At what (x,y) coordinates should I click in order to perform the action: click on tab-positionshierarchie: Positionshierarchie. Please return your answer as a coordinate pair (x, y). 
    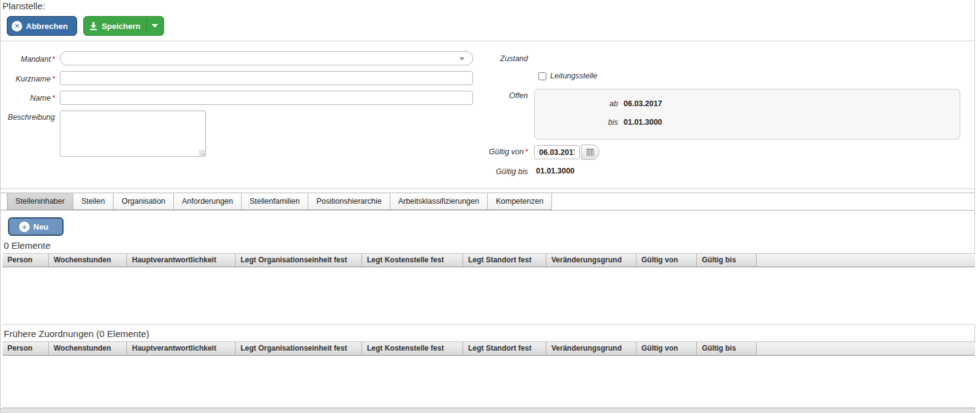
    Looking at the image, I should click on (349, 201).